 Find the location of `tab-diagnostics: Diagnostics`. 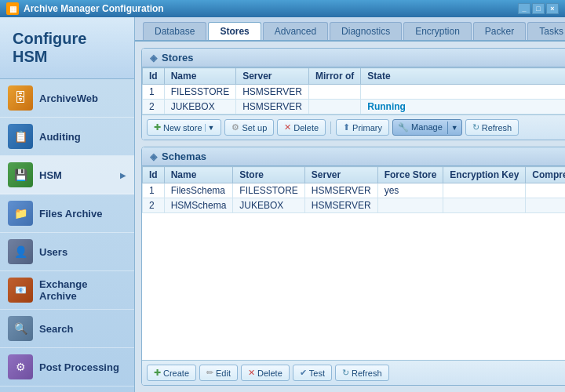

tab-diagnostics: Diagnostics is located at coordinates (366, 31).